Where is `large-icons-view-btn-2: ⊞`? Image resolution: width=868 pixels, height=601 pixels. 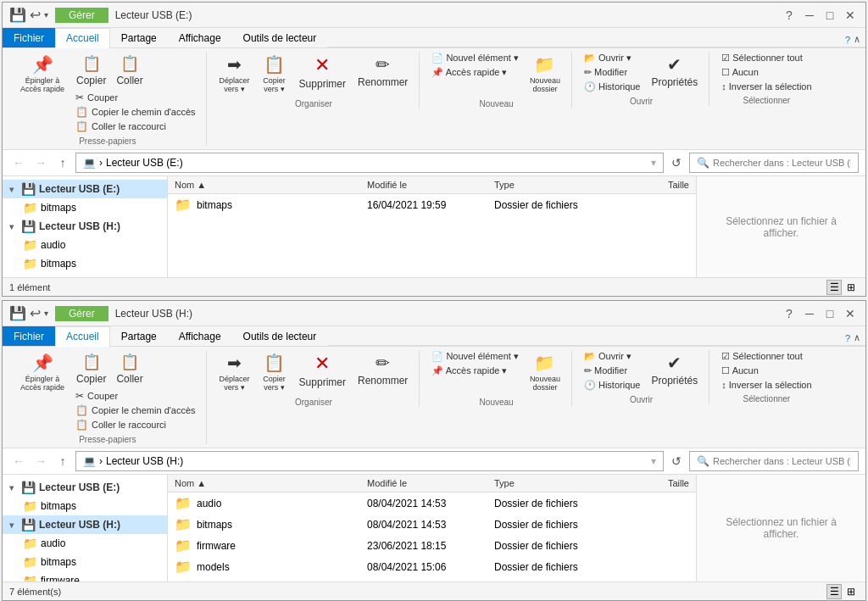 large-icons-view-btn-2: ⊞ is located at coordinates (851, 592).